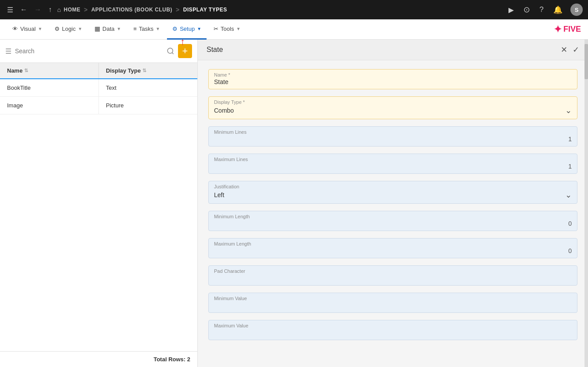  I want to click on max-length-value: 0, so click(393, 251).